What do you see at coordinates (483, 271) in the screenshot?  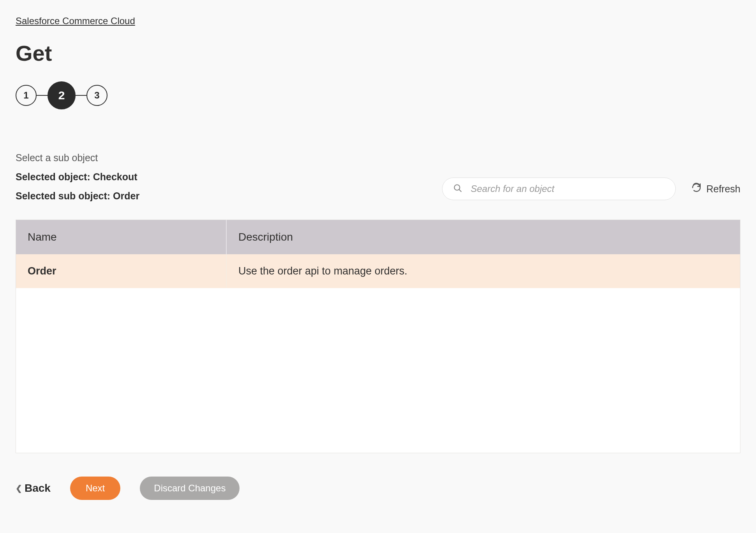 I see `cell-description: Use the order api to manage orders.` at bounding box center [483, 271].